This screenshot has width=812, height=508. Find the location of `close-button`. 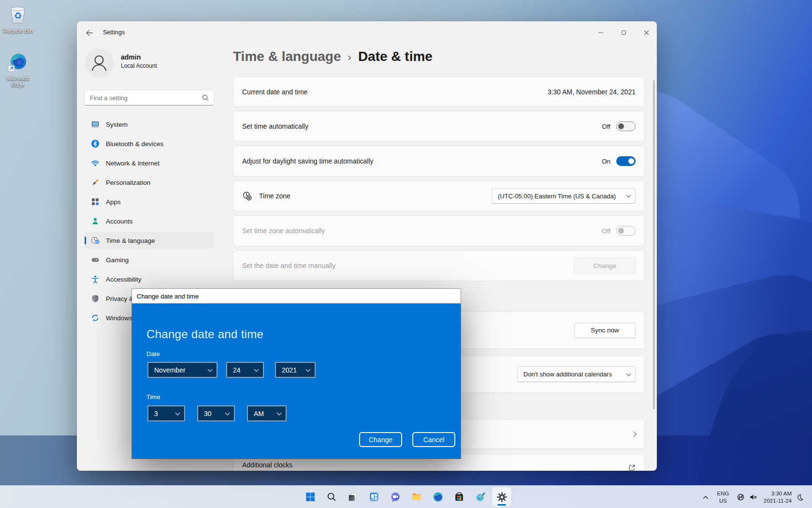

close-button is located at coordinates (646, 32).